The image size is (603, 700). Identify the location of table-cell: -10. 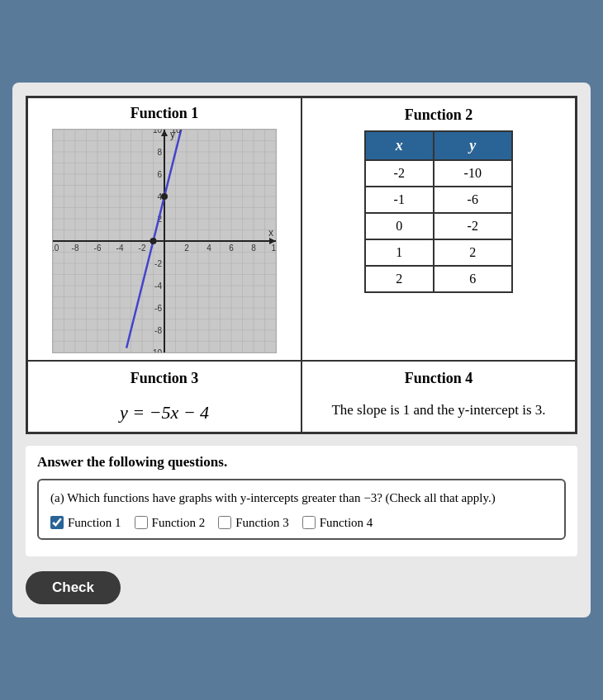
(472, 173).